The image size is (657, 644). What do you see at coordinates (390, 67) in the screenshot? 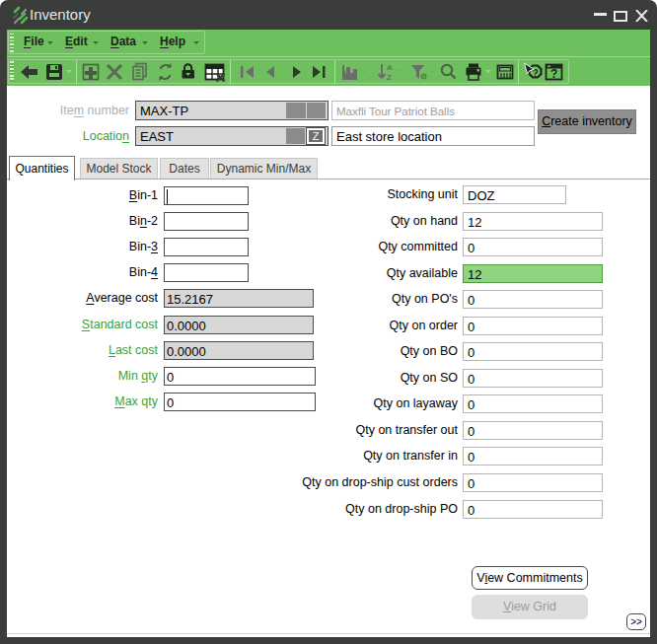
I see `svg-text: A` at bounding box center [390, 67].